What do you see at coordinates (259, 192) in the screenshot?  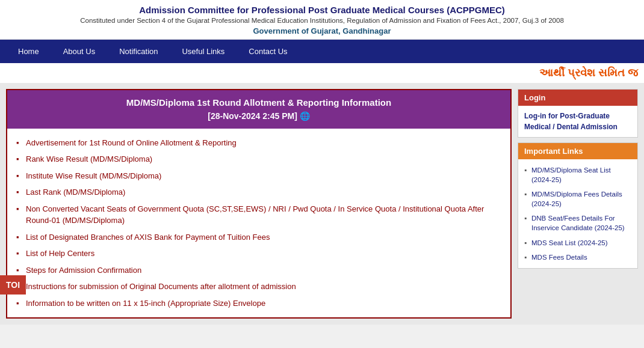 I see `list-item: Last Rank (MD/MS/Diploma)` at bounding box center [259, 192].